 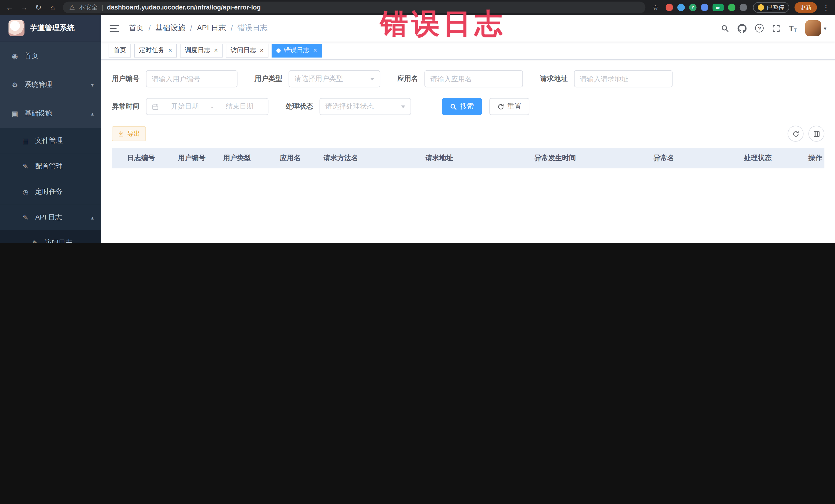 I want to click on app-name-label: 应用名, so click(x=408, y=79).